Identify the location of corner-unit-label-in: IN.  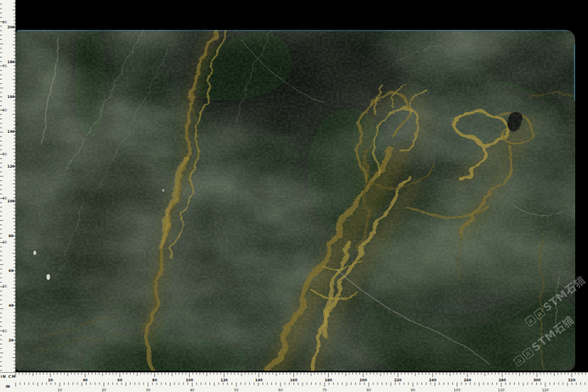
(8, 386).